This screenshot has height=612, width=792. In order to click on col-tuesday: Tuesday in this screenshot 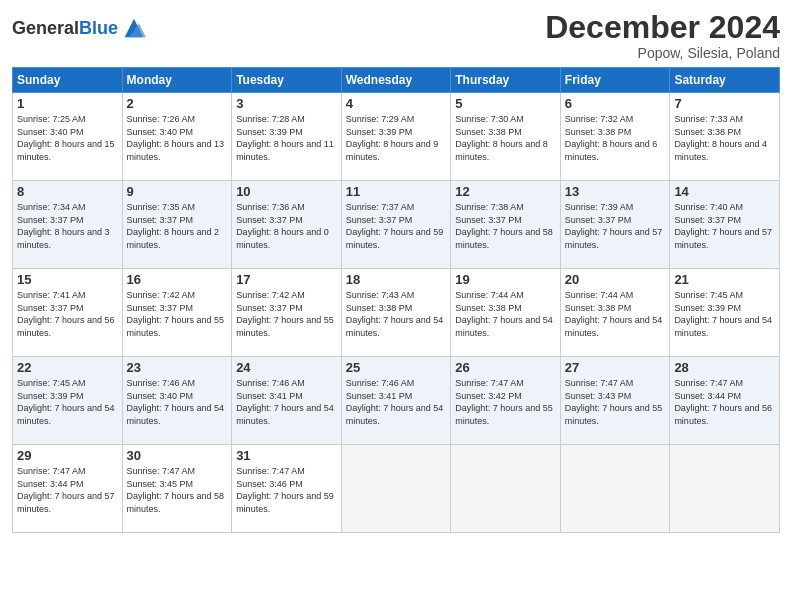, I will do `click(287, 80)`.